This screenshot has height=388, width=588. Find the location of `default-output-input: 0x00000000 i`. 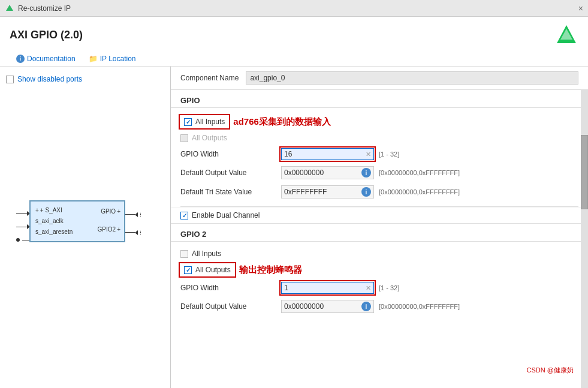

default-output-input: 0x00000000 i is located at coordinates (327, 173).